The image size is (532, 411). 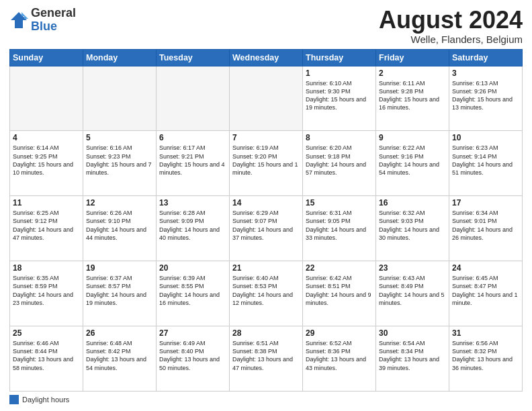 What do you see at coordinates (46, 268) in the screenshot?
I see `day-number: 18` at bounding box center [46, 268].